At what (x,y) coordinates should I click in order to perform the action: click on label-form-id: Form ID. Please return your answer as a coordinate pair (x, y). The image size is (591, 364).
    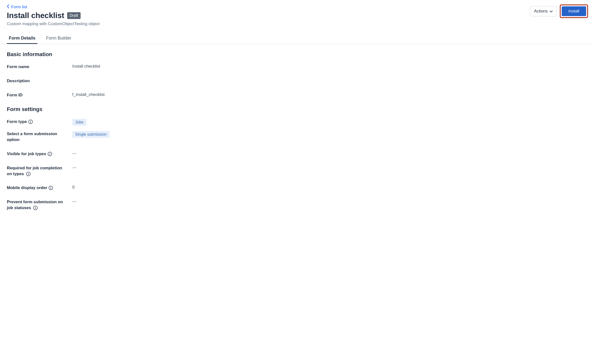
    Looking at the image, I should click on (40, 95).